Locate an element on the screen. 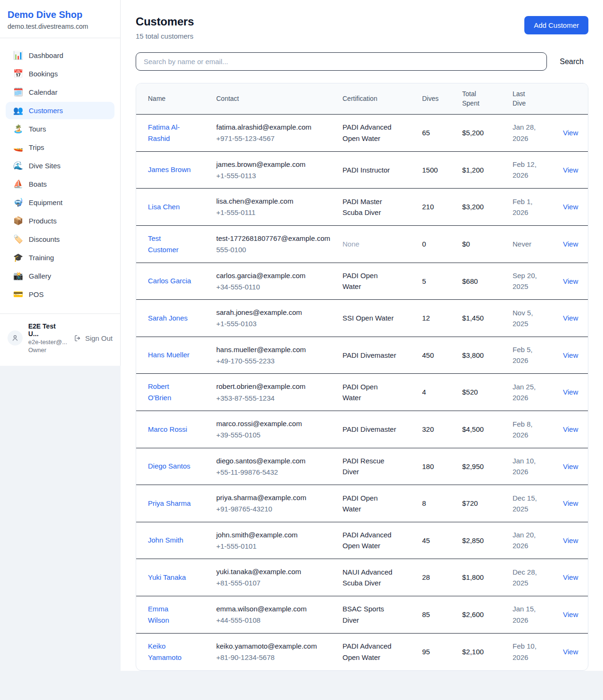 This screenshot has width=603, height=700. column-header-name: Name is located at coordinates (173, 99).